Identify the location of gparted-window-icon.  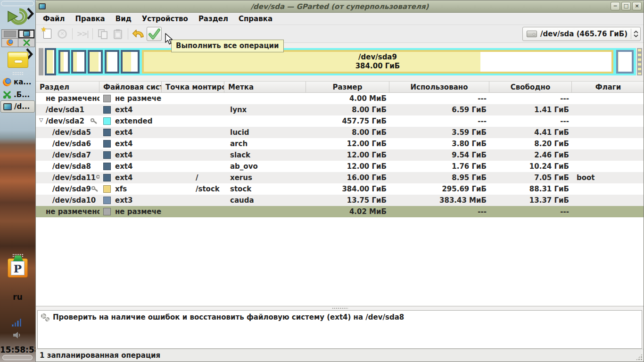
(26, 34).